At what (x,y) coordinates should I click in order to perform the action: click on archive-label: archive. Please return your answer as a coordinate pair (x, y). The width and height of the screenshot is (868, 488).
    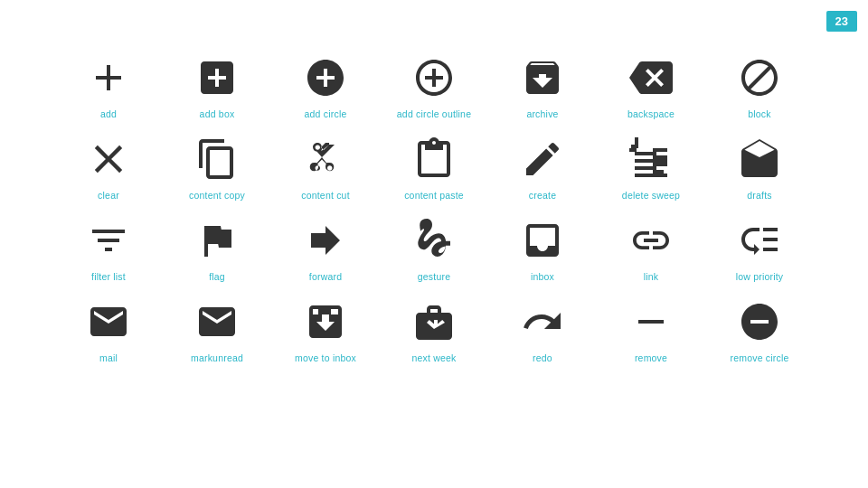
    Looking at the image, I should click on (542, 114).